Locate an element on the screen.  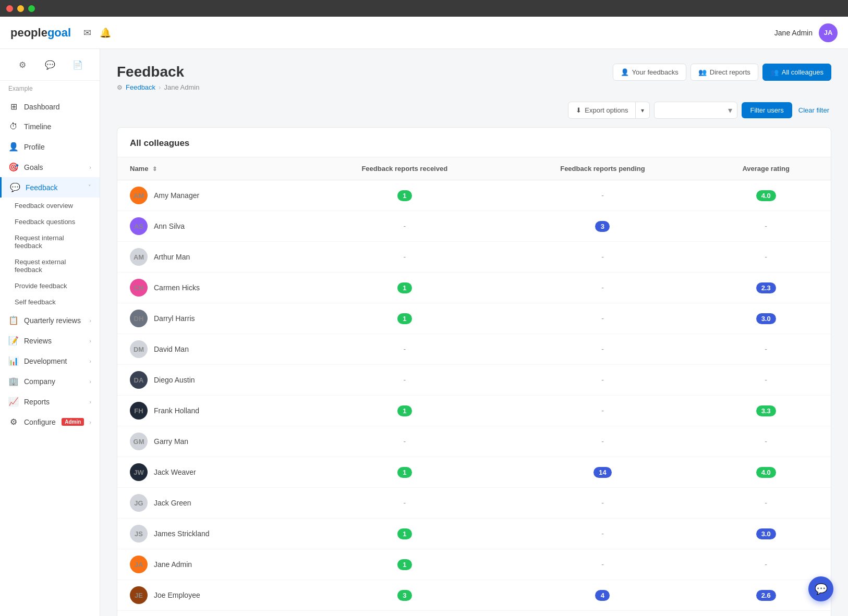
table-row: AMArthur Man--- is located at coordinates (474, 257).